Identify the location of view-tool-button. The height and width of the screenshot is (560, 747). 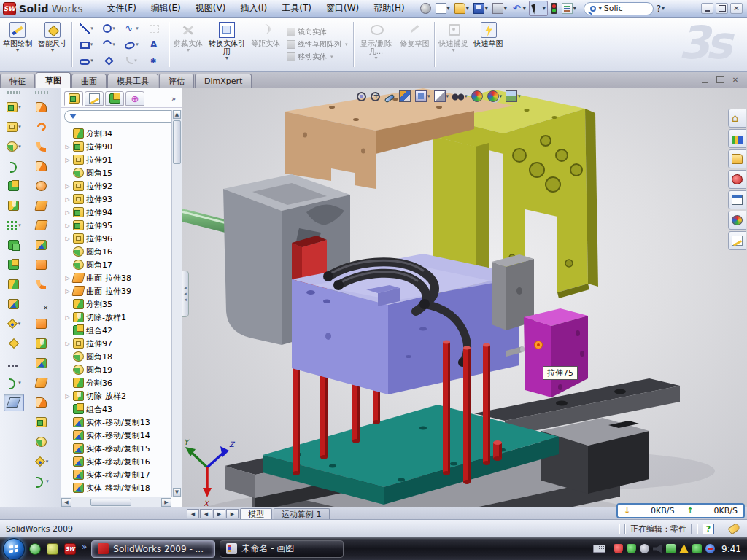
(390, 96).